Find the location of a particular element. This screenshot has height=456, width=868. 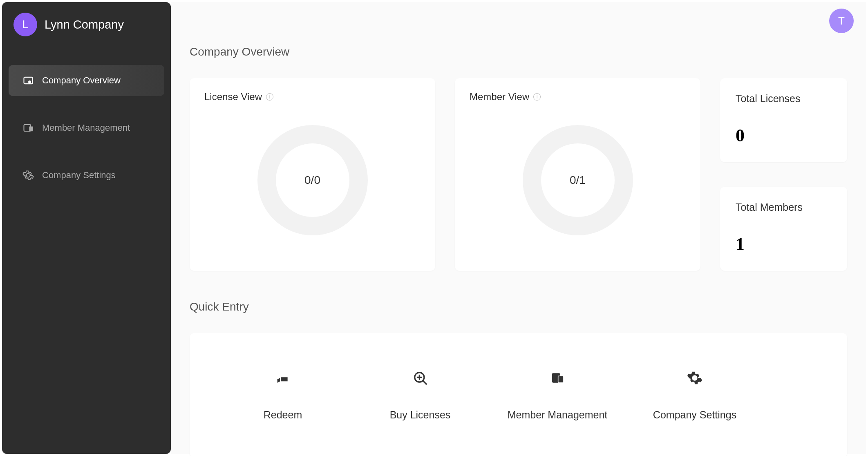

license-donut-chart: 0/0 is located at coordinates (313, 180).